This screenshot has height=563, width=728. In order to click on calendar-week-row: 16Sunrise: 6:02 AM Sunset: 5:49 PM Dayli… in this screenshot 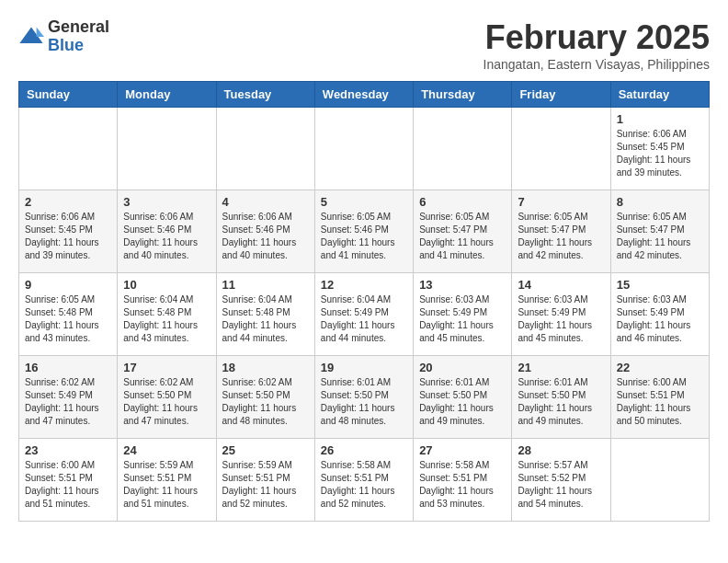, I will do `click(364, 397)`.